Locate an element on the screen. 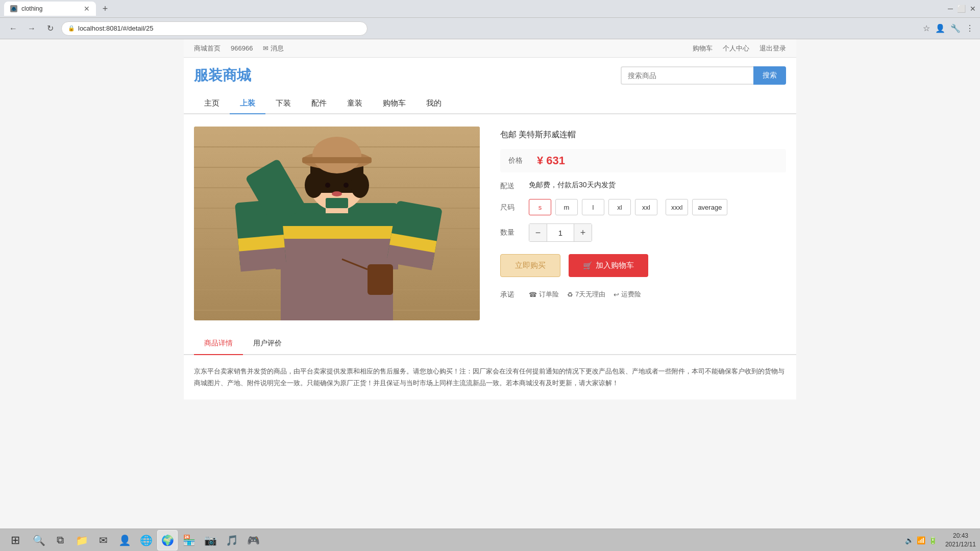 This screenshot has height=551, width=980. tab-close-btn: ✕ is located at coordinates (87, 9).